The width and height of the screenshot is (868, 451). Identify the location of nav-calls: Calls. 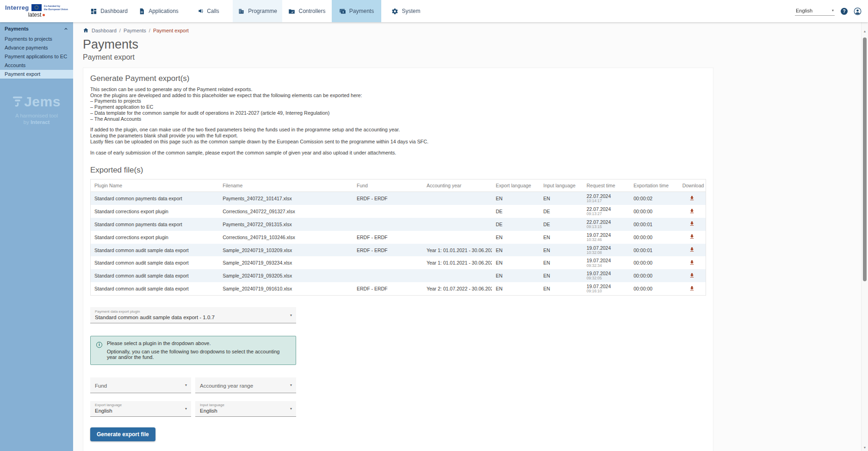
(208, 11).